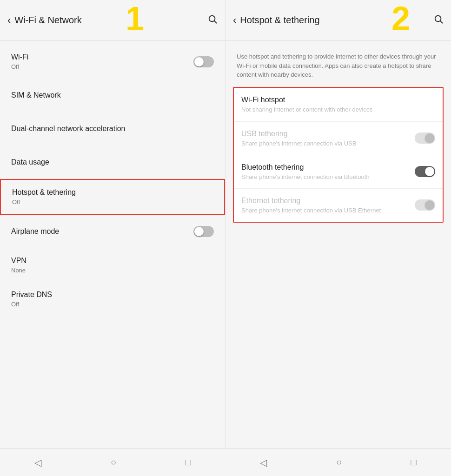 Image resolution: width=451 pixels, height=476 pixels. I want to click on hotspot-tethering-title: Hotspot & tethering, so click(44, 192).